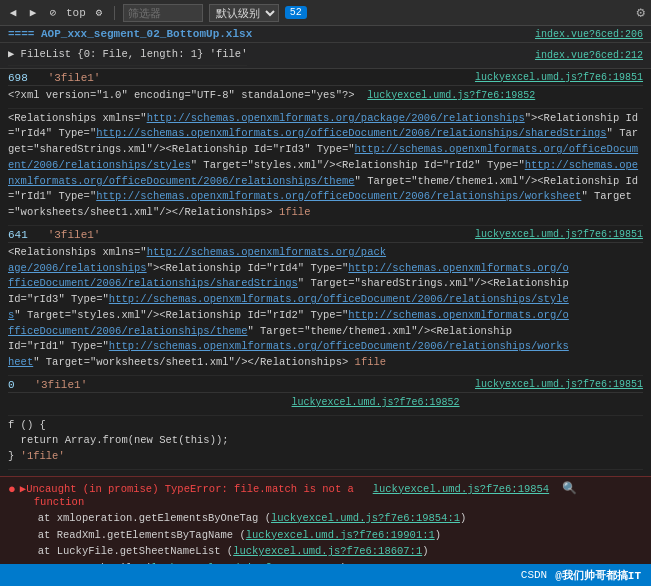  Describe the element at coordinates (99, 13) in the screenshot. I see `filter-icon: ⚙` at that location.